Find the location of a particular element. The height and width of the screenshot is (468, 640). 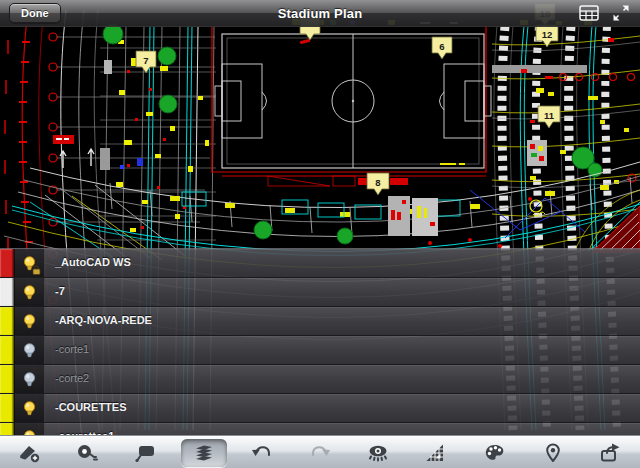

location-button is located at coordinates (553, 452).